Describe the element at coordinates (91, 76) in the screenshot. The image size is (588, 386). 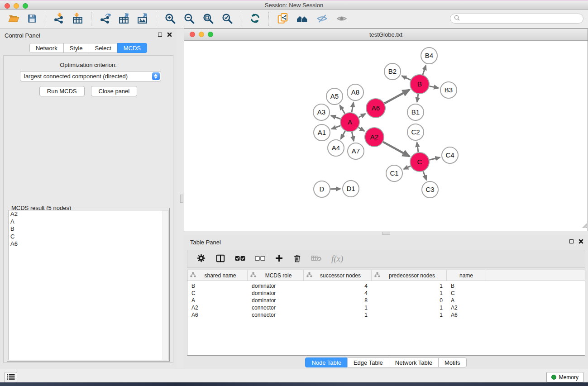
I see `criterion-select: largest connected component (directed)` at that location.